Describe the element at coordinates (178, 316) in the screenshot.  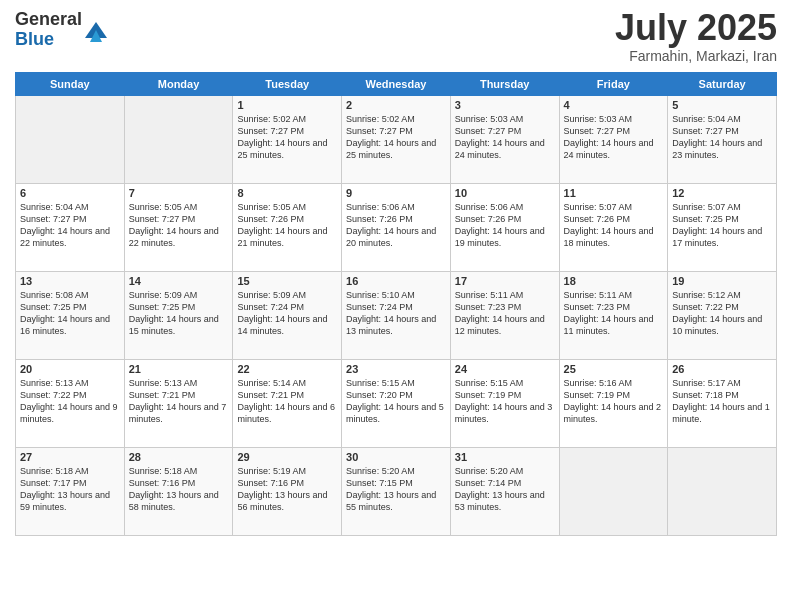
I see `calendar-cell: 14Sunrise: 5:09 AMSunset: 7:25 PMDayligh…` at that location.